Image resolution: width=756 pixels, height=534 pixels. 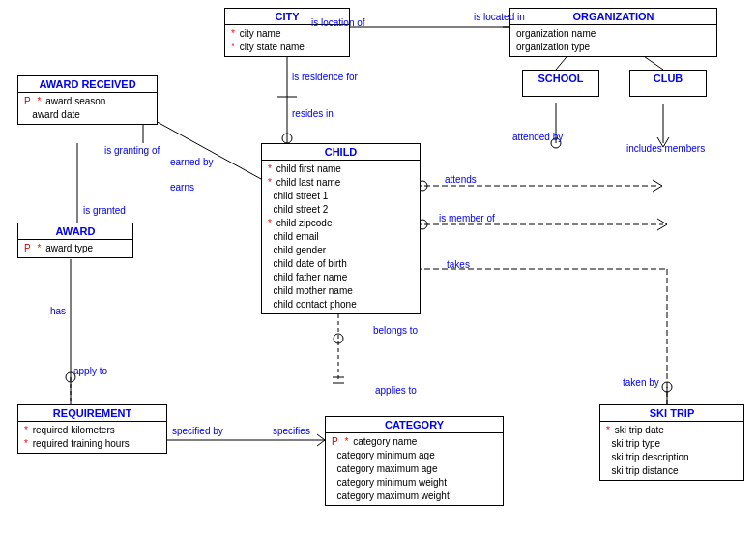 I want to click on label-is-granted: is granted, so click(x=104, y=211).